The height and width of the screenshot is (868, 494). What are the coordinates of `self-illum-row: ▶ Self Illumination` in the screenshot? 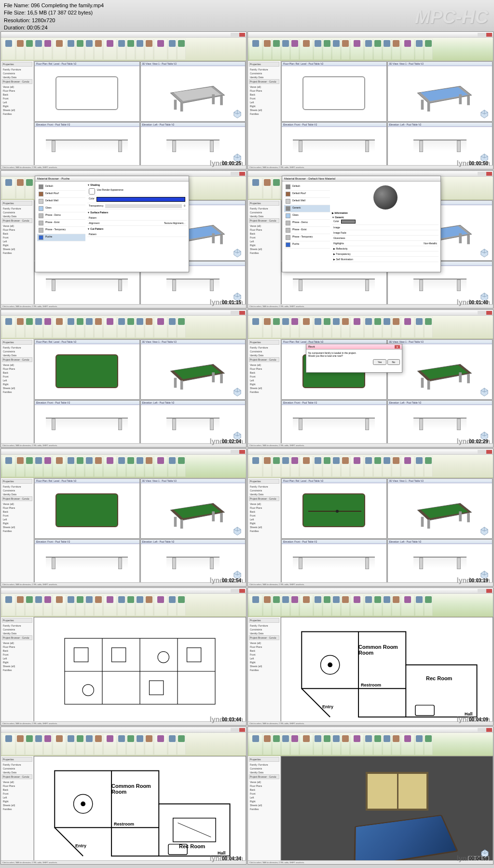 It's located at (385, 260).